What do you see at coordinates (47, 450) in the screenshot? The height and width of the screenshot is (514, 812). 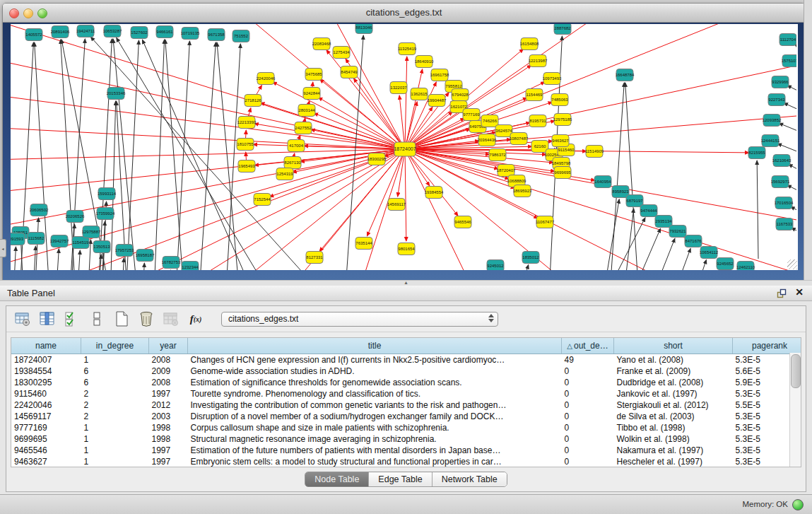 I see `table-cell: 9465546` at bounding box center [47, 450].